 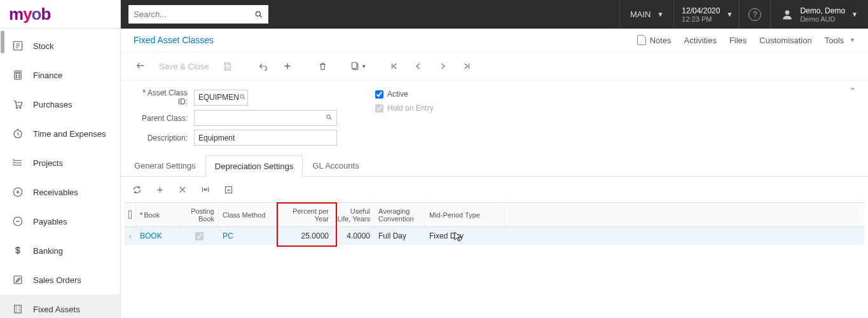 I want to click on sidebar-item-payables: Payables, so click(x=60, y=221).